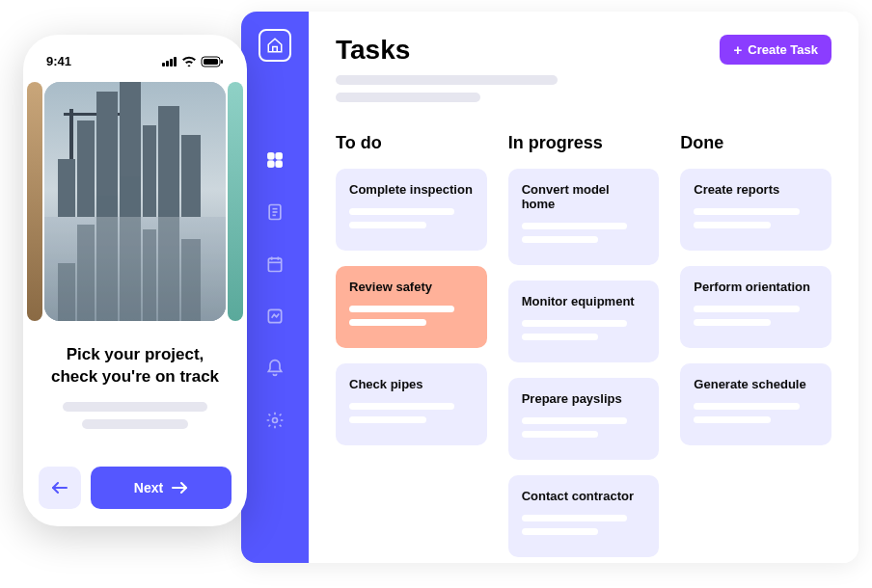 This screenshot has width=872, height=588. What do you see at coordinates (756, 307) in the screenshot?
I see `task-card: Perform orientation` at bounding box center [756, 307].